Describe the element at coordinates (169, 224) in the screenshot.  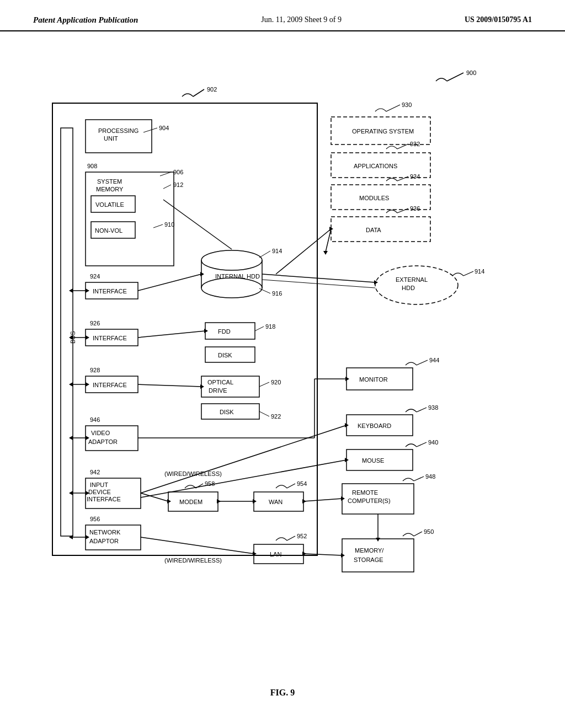
I see `ref-910: 910` at that location.